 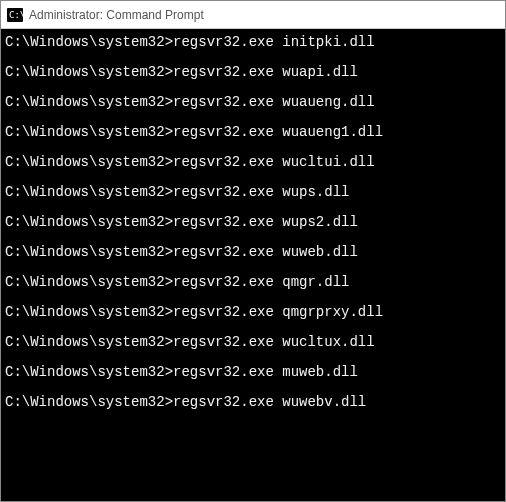 What do you see at coordinates (253, 252) in the screenshot?
I see `terminal-line: C:\Windows\system32>regsvr32.exe wuweb.d…` at bounding box center [253, 252].